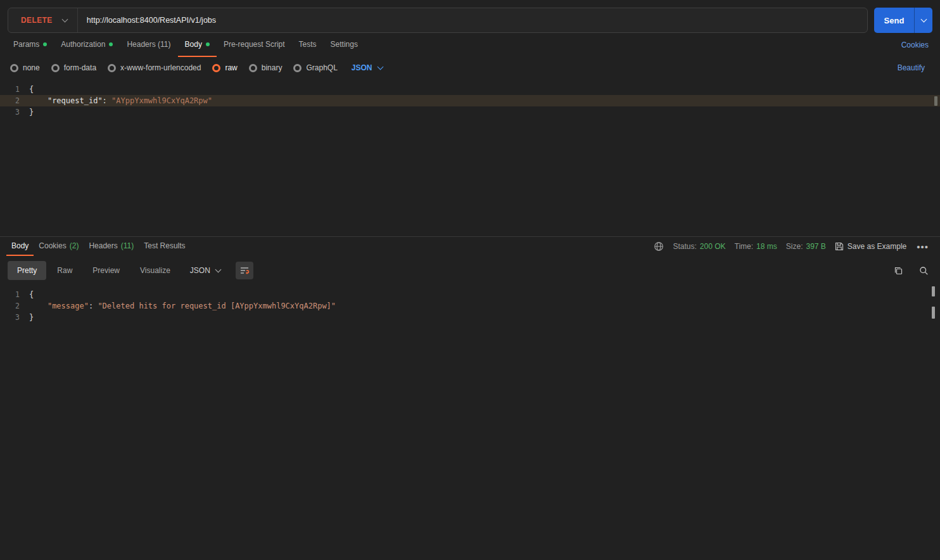 The width and height of the screenshot is (940, 560). I want to click on request-tabs: Params Authorization Headers (11) Body P…, so click(470, 45).